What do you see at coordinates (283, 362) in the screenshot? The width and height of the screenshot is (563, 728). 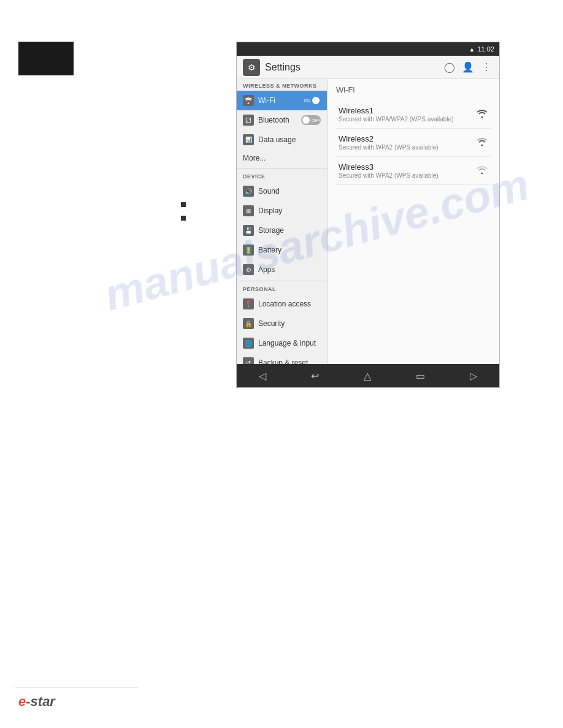 I see `backup-label: Backup & reset` at bounding box center [283, 362].